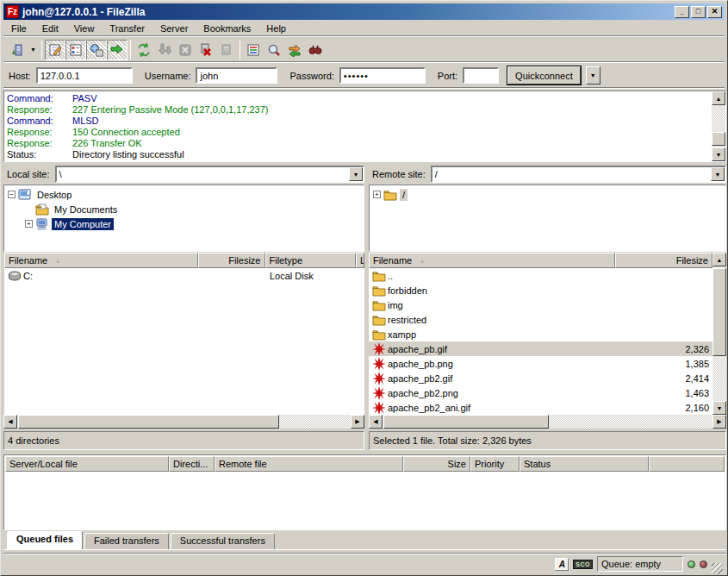 This screenshot has height=576, width=728. Describe the element at coordinates (227, 50) in the screenshot. I see `reconnect-button` at that location.